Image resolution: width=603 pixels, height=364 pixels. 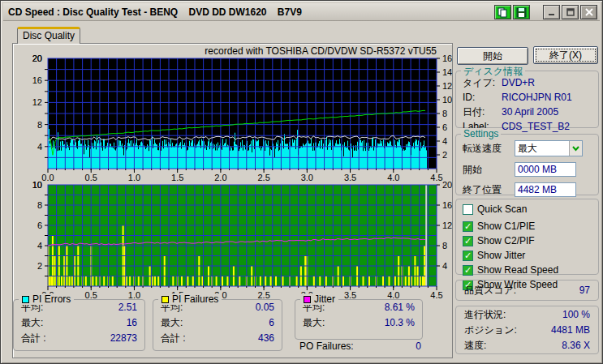 I want to click on stat-row: 合計 :436, so click(x=218, y=339).